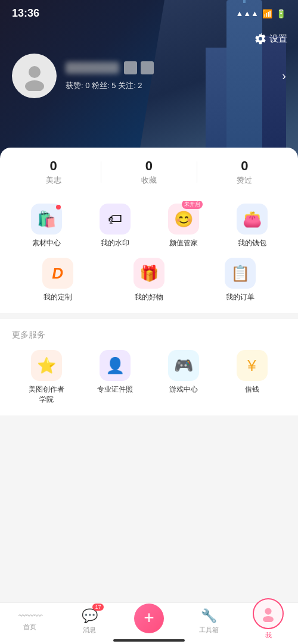 The width and height of the screenshot is (298, 644). Describe the element at coordinates (252, 243) in the screenshot. I see `wallet-label: 我的钱包` at that location.